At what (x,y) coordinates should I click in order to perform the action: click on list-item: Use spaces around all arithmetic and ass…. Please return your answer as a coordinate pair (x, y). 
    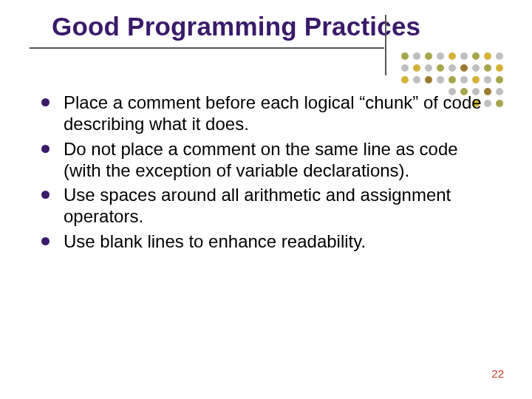
    Looking at the image, I should click on (267, 205).